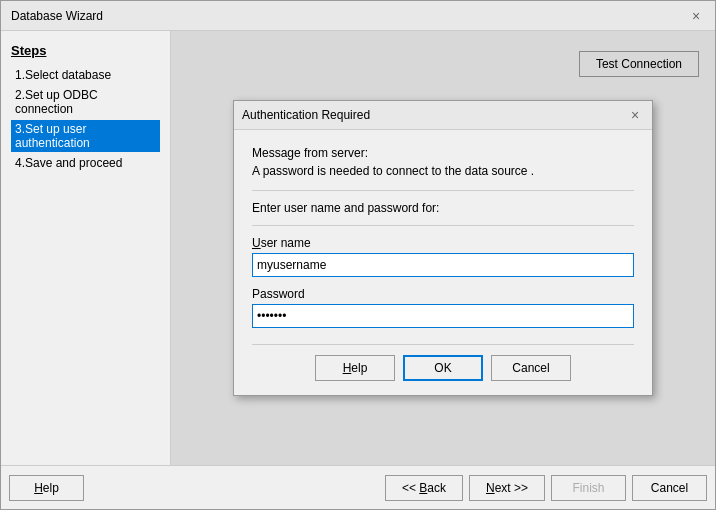 Image resolution: width=716 pixels, height=510 pixels. I want to click on help-button: Help, so click(46, 488).